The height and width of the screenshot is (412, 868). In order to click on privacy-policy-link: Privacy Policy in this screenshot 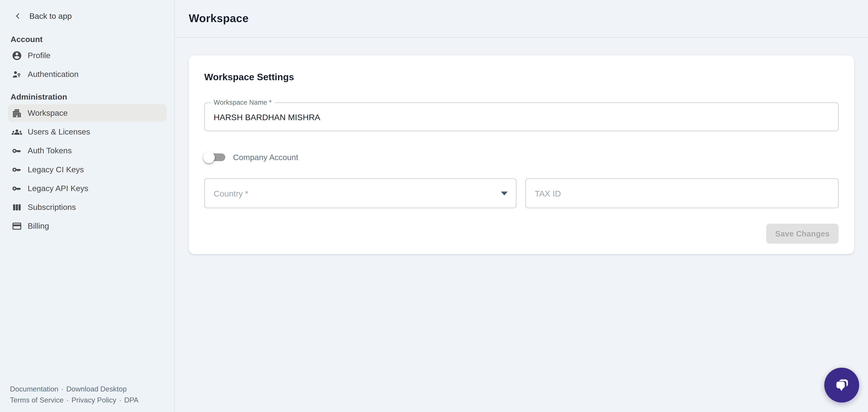, I will do `click(94, 400)`.